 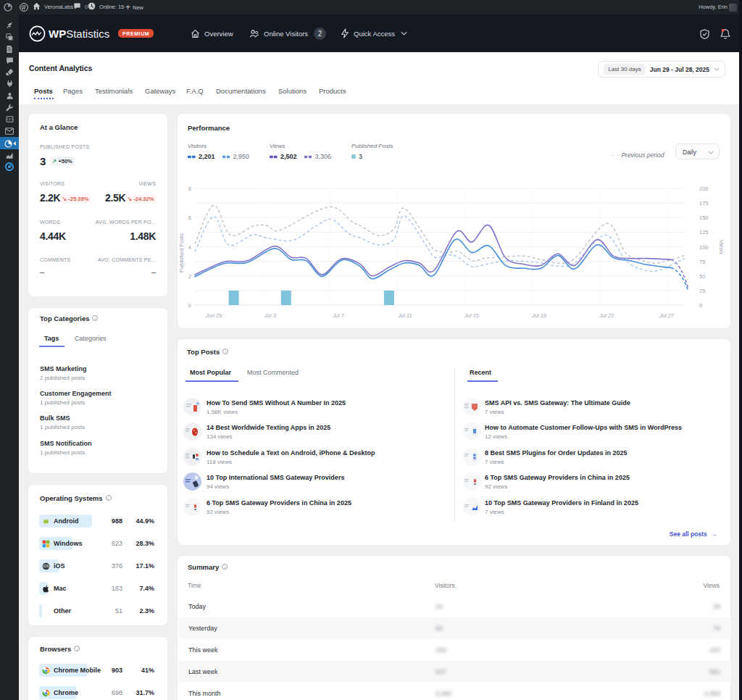 What do you see at coordinates (704, 203) in the screenshot?
I see `svg-text: 175` at bounding box center [704, 203].